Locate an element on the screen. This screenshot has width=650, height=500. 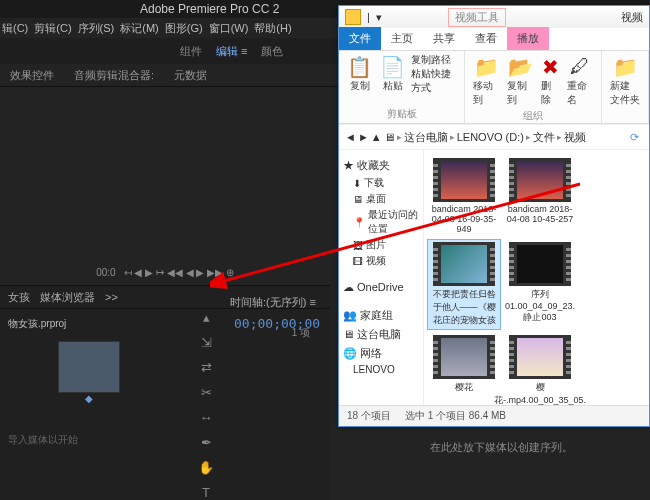
nav-onedrive: ☁ OneDrive is located at coordinates (382, 288).